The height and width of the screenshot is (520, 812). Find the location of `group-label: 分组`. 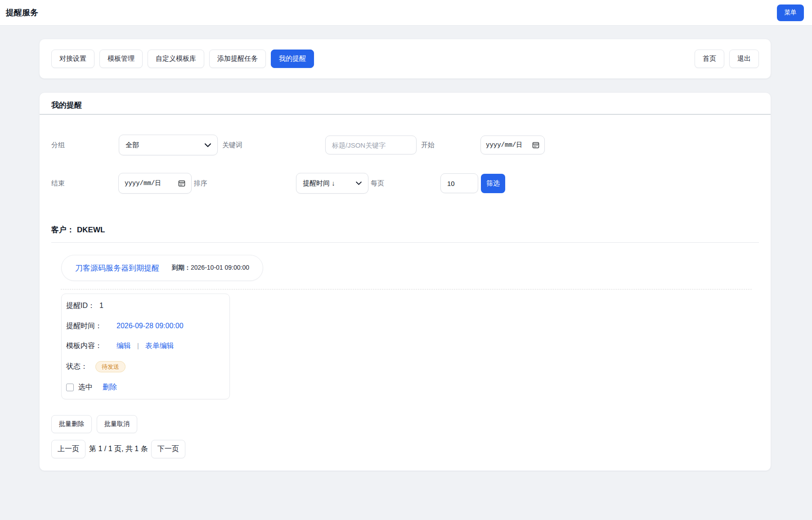

group-label: 分组 is located at coordinates (85, 145).